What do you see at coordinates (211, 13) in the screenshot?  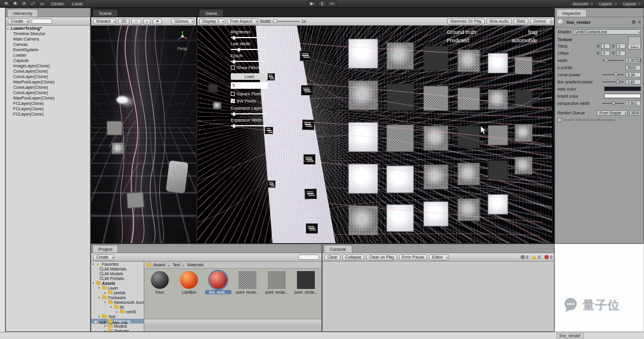 I see `tab-game: Game` at bounding box center [211, 13].